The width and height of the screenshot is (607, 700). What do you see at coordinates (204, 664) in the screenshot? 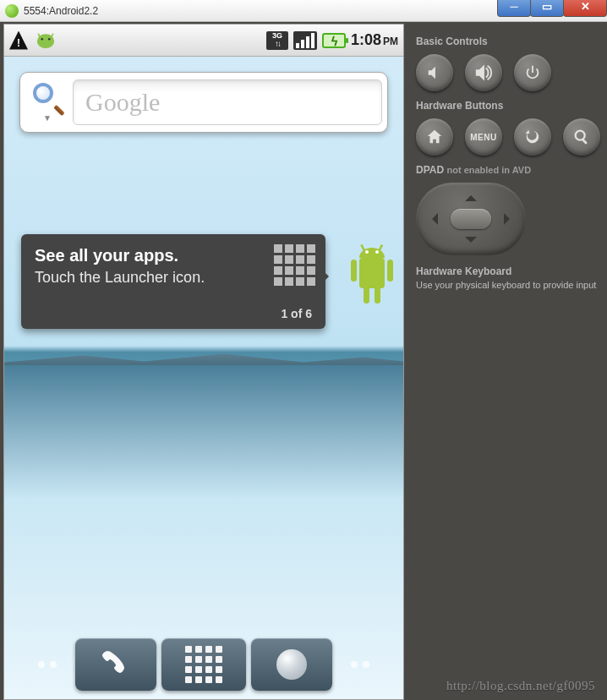
I see `home-dock` at bounding box center [204, 664].